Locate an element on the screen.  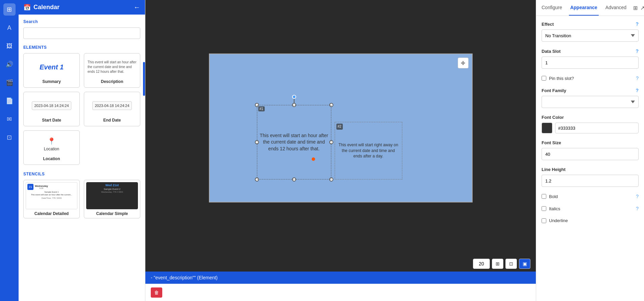
font-size-input is located at coordinates (590, 154).